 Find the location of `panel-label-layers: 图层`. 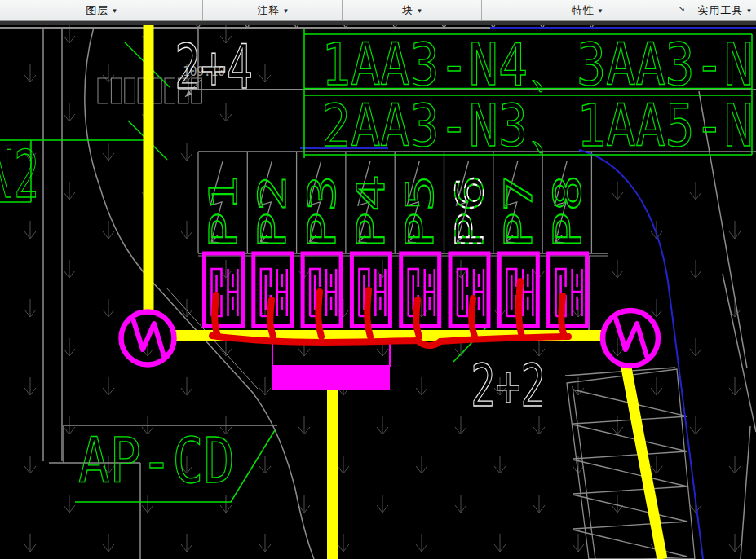

panel-label-layers: 图层 is located at coordinates (97, 11).